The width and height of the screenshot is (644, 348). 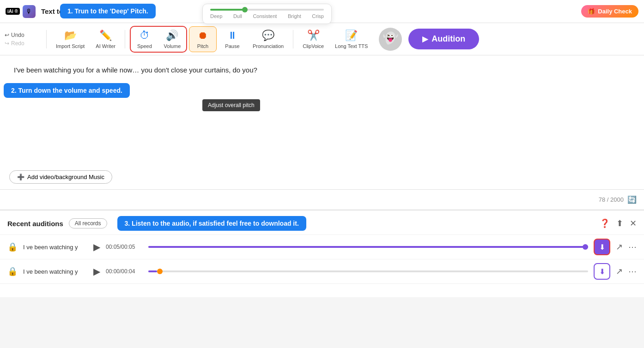 What do you see at coordinates (232, 36) in the screenshot?
I see `pause-icon: ⏸` at bounding box center [232, 36].